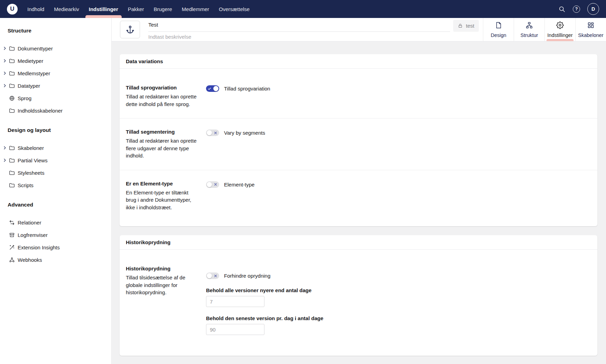  I want to click on toggle-label: Vary by segments, so click(245, 133).